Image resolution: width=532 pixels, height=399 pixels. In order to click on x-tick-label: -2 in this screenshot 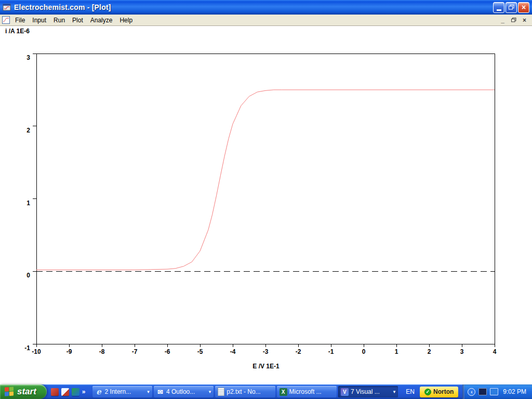, I will do `click(298, 352)`.